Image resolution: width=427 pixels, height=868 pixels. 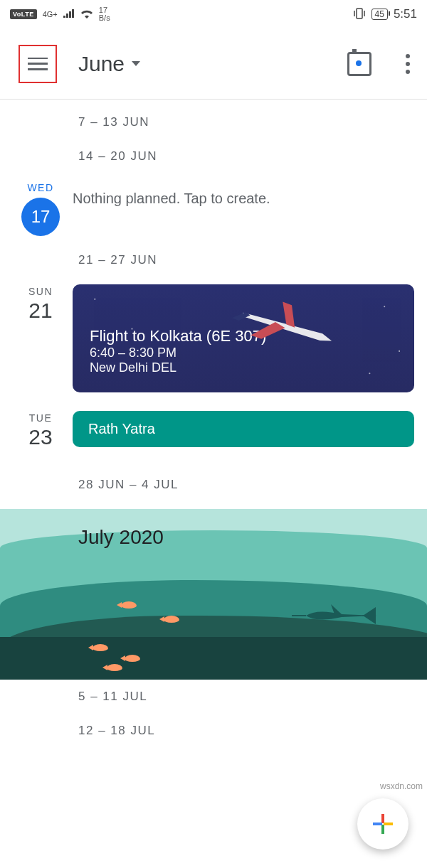 I want to click on network-speed: 17B/s, so click(x=105, y=14).